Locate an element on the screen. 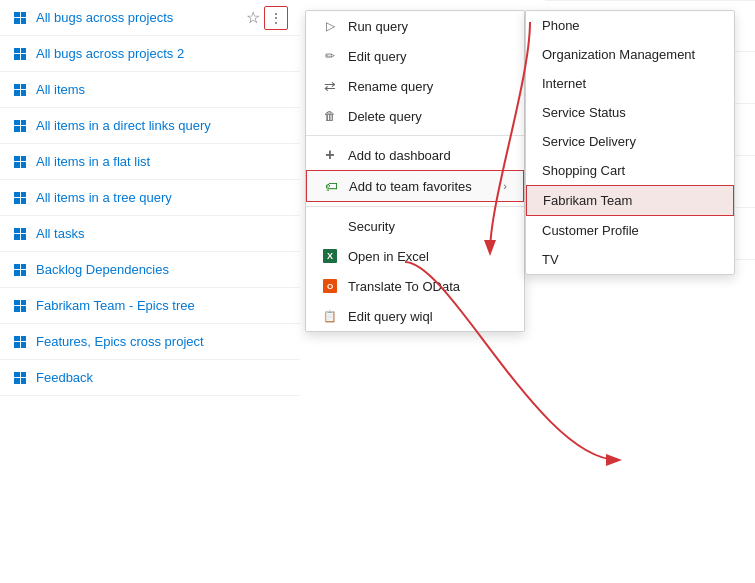  more-icon: ⋮ is located at coordinates (276, 18).